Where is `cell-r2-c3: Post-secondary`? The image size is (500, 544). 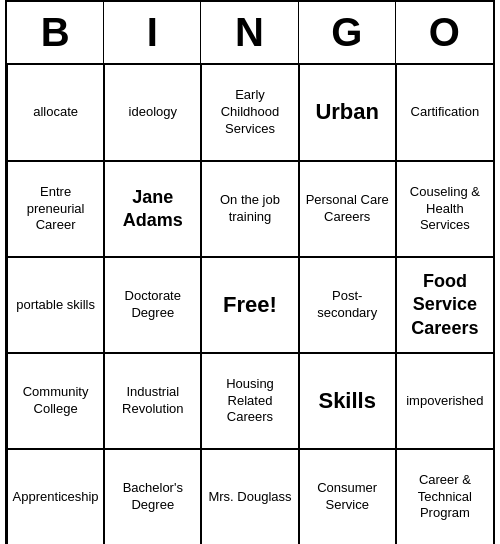 cell-r2-c3: Post-secondary is located at coordinates (348, 305).